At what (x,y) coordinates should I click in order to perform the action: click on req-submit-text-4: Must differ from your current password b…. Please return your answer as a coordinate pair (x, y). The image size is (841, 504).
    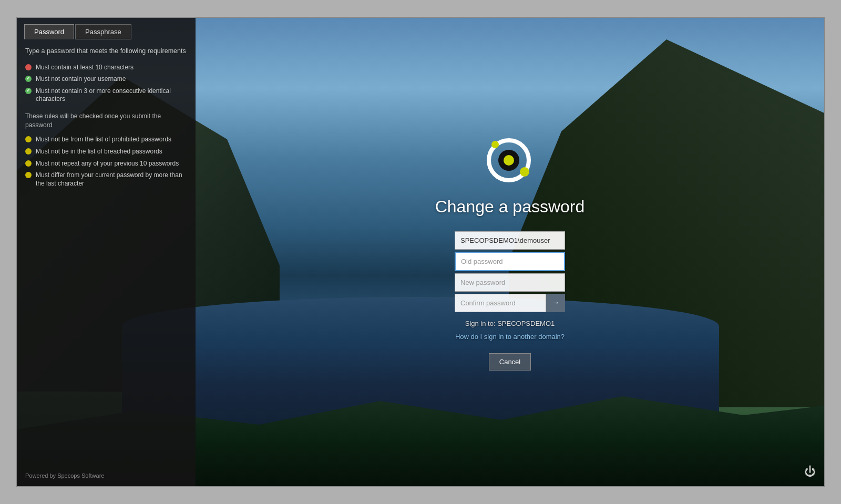
    Looking at the image, I should click on (111, 180).